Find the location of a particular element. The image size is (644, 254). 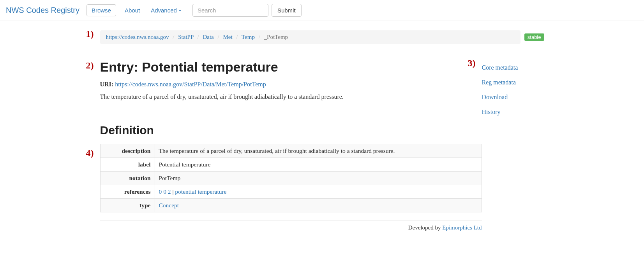

def-value: Concept is located at coordinates (318, 205).